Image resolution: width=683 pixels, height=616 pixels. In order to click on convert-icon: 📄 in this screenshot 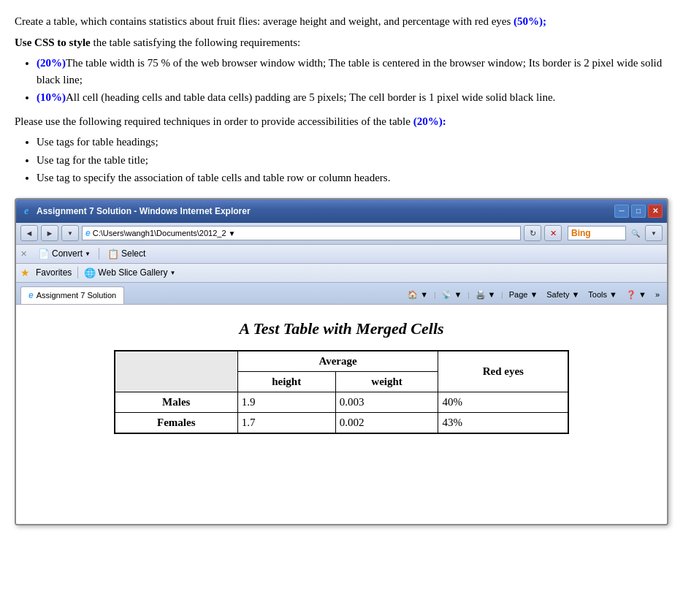, I will do `click(44, 254)`.